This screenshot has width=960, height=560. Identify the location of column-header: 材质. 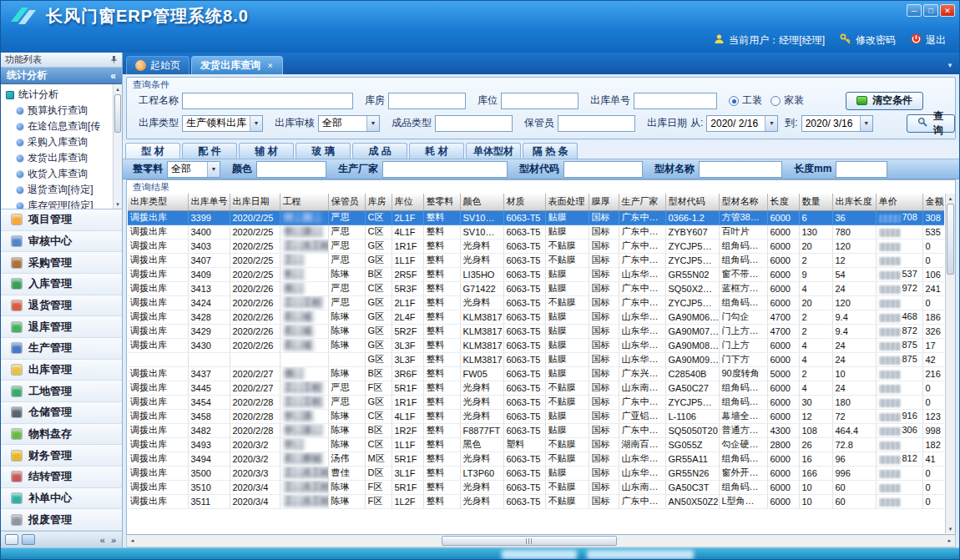
(524, 202).